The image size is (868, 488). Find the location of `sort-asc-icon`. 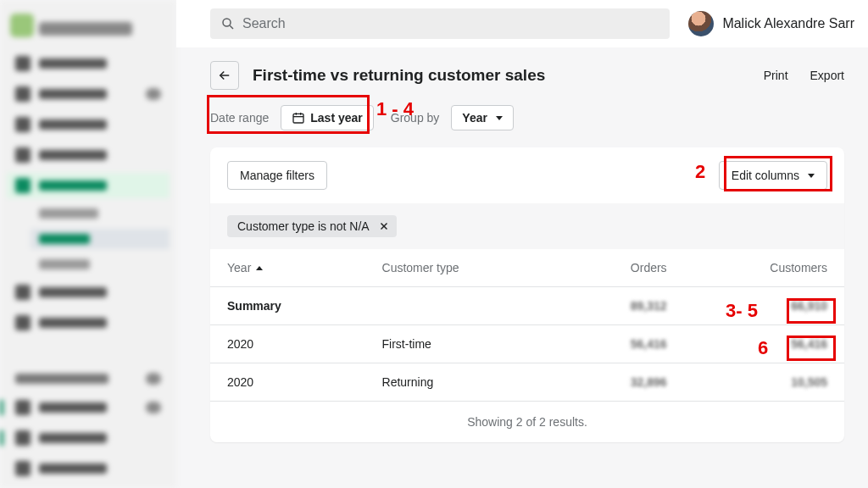

sort-asc-icon is located at coordinates (259, 268).